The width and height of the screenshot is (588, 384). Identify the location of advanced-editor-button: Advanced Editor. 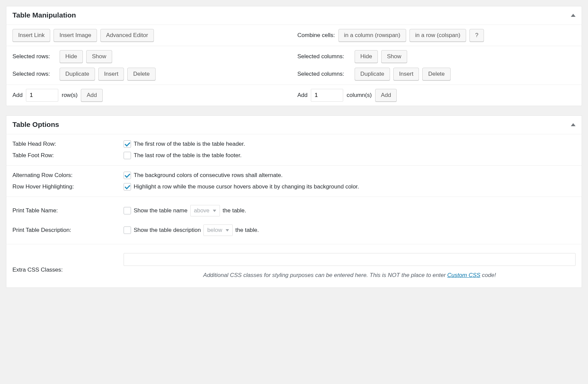
(127, 35).